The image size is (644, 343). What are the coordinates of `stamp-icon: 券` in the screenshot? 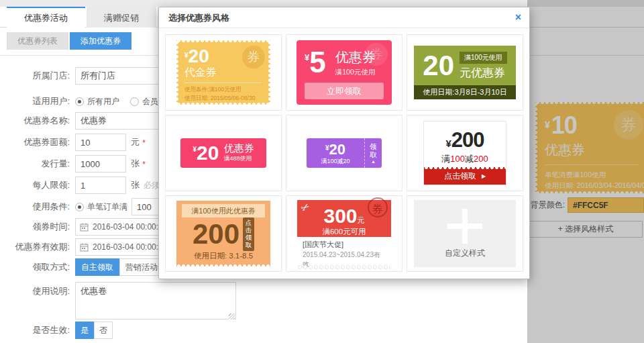 It's located at (378, 207).